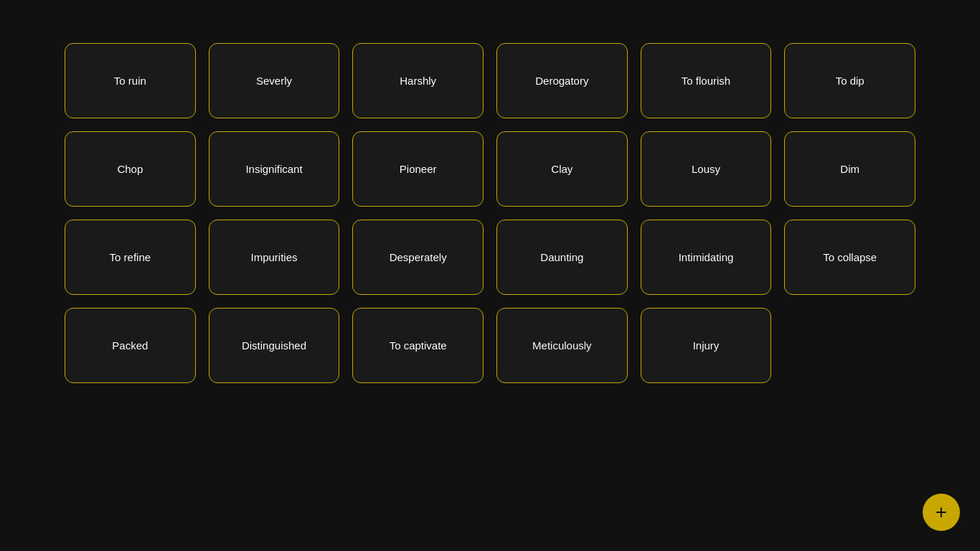 This screenshot has width=980, height=551. Describe the element at coordinates (274, 80) in the screenshot. I see `card-label-severly: Severly` at that location.